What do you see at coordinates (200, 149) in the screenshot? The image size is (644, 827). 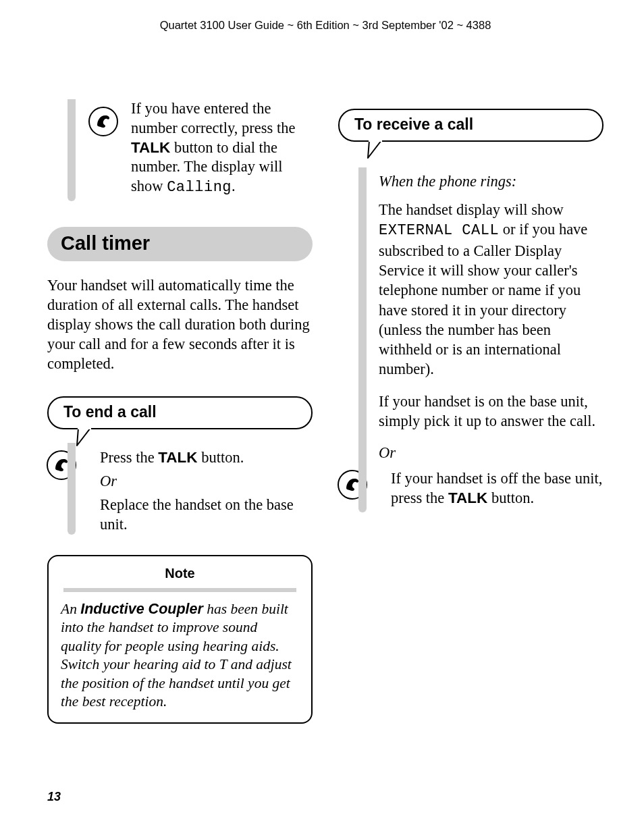 I see `intro-step: If you have entered the number correctly…` at bounding box center [200, 149].